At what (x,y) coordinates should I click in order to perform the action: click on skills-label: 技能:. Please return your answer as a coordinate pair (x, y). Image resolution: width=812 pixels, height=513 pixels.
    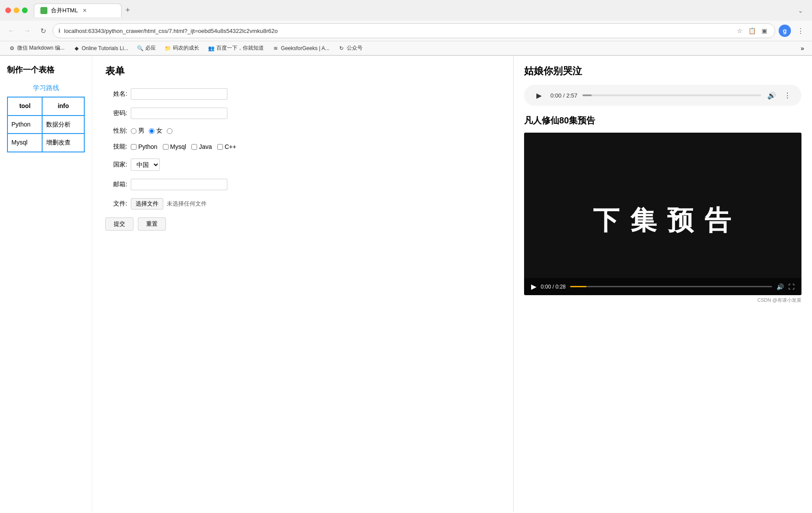
    Looking at the image, I should click on (116, 147).